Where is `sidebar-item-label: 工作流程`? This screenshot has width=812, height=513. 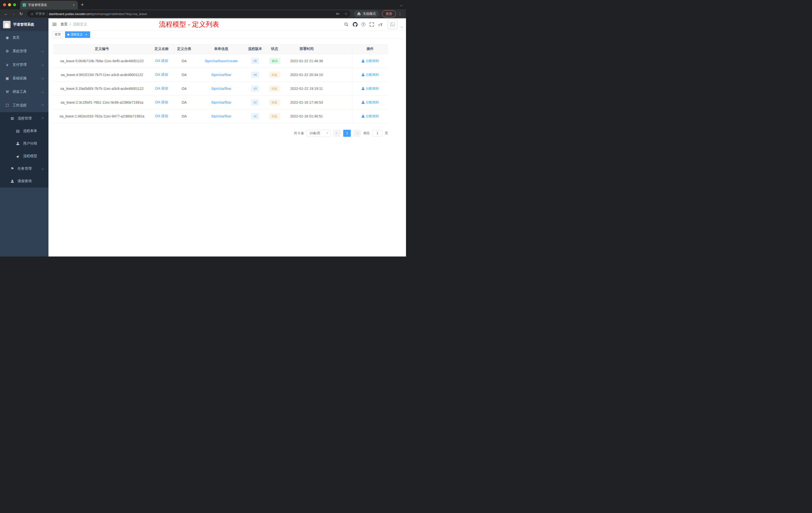
sidebar-item-label: 工作流程 is located at coordinates (20, 105).